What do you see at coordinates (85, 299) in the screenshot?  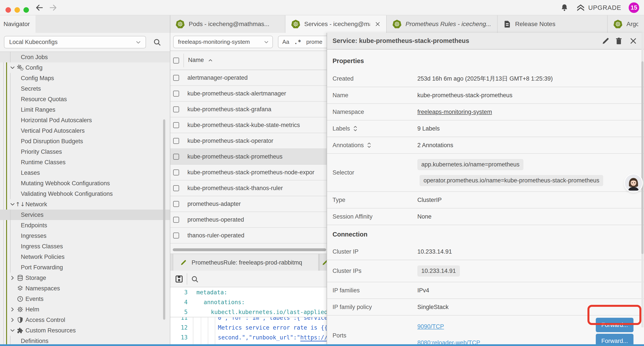 I see `sidebar-item-events: Events` at bounding box center [85, 299].